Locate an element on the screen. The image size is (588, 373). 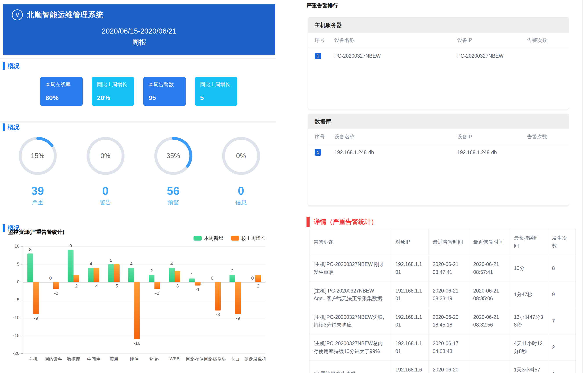
alarm-cell: 9 is located at coordinates (562, 295).